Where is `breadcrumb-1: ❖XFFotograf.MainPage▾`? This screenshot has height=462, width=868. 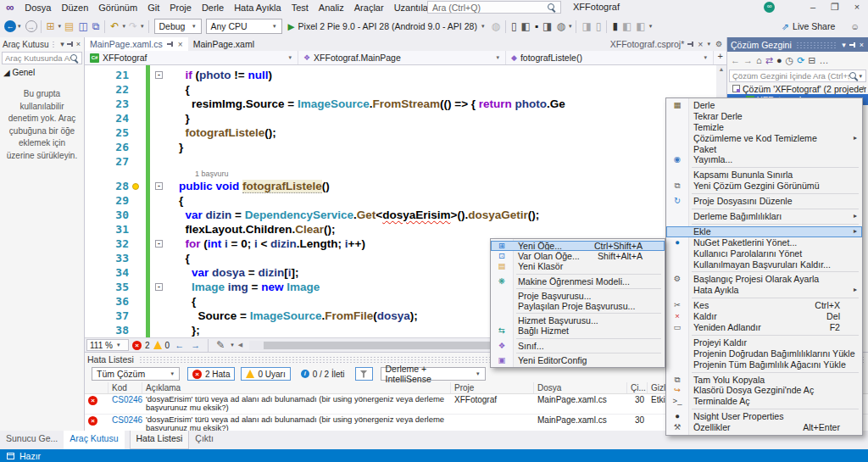
breadcrumb-1: ❖XFFotograf.MainPage▾ is located at coordinates (402, 58).